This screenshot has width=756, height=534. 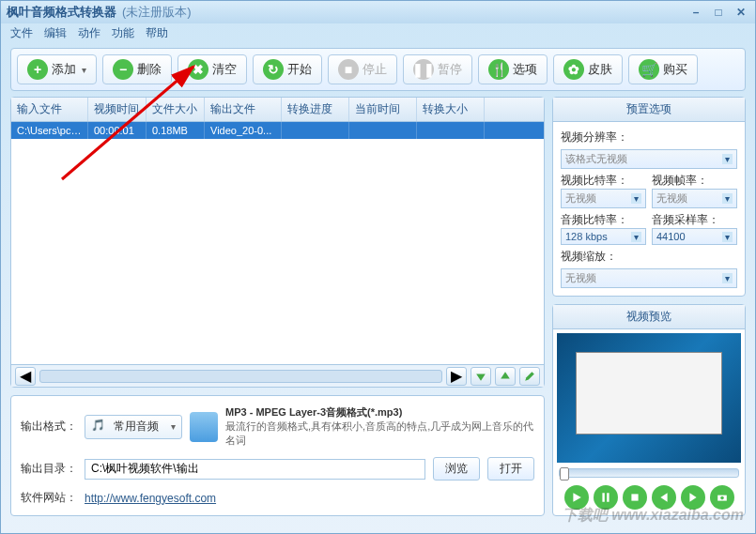 I want to click on prev-button, so click(x=664, y=497).